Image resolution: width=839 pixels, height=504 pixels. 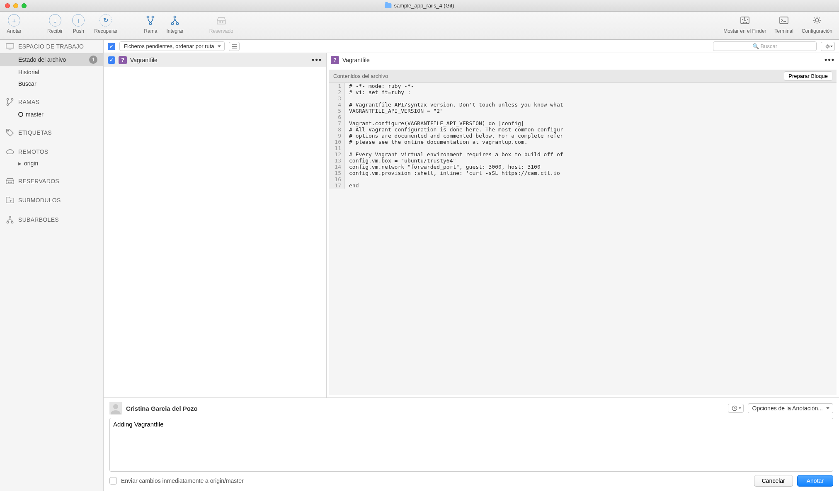 What do you see at coordinates (10, 133) in the screenshot?
I see `tag-icon` at bounding box center [10, 133].